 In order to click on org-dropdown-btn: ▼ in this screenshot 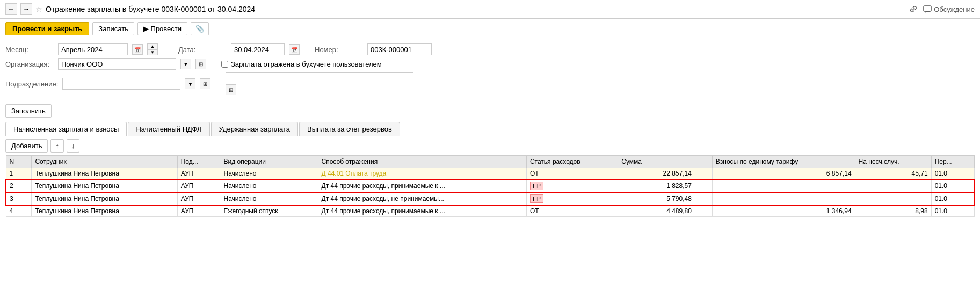, I will do `click(186, 64)`.